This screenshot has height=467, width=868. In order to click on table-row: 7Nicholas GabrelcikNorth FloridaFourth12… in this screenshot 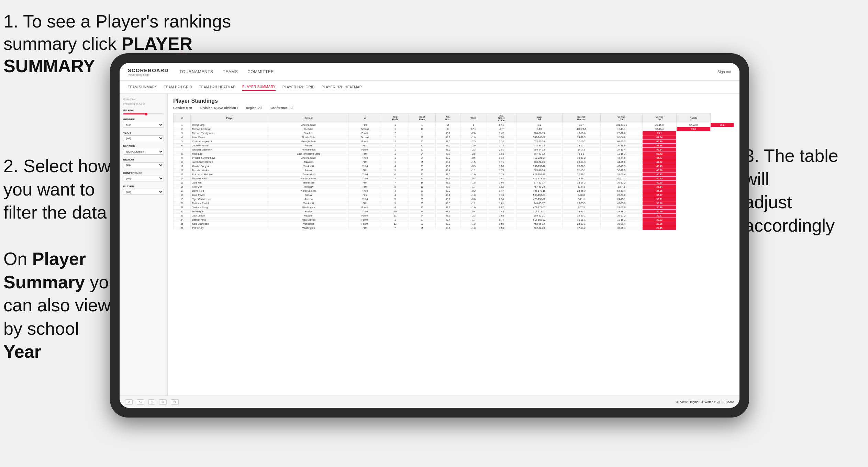, I will do `click(454, 150)`.